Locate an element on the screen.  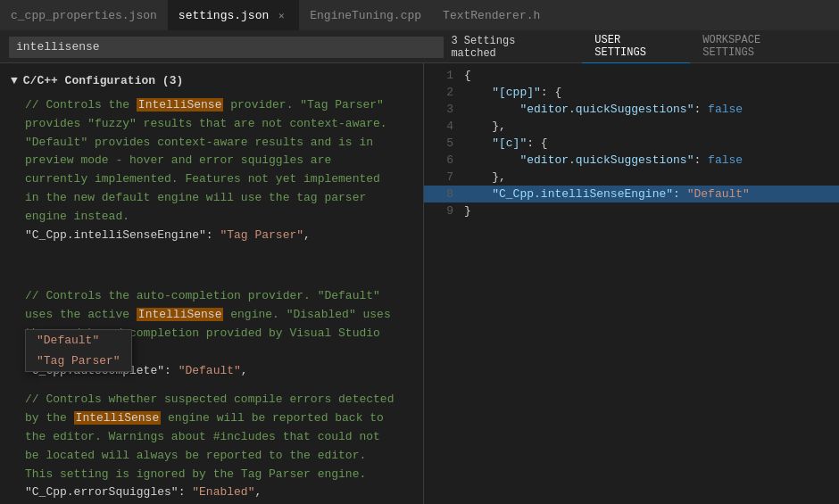
tab-text-renderer-label: TextRenderer.h is located at coordinates (491, 16).